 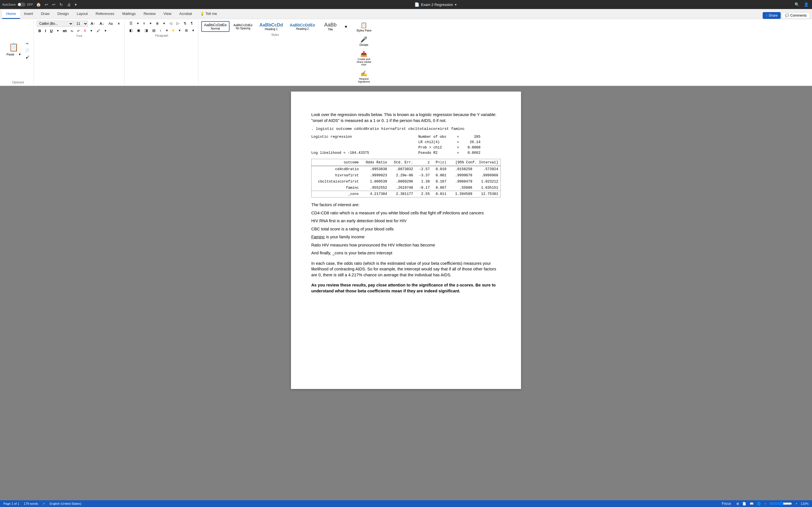 I want to click on undo-icon: ↩, so click(x=46, y=5).